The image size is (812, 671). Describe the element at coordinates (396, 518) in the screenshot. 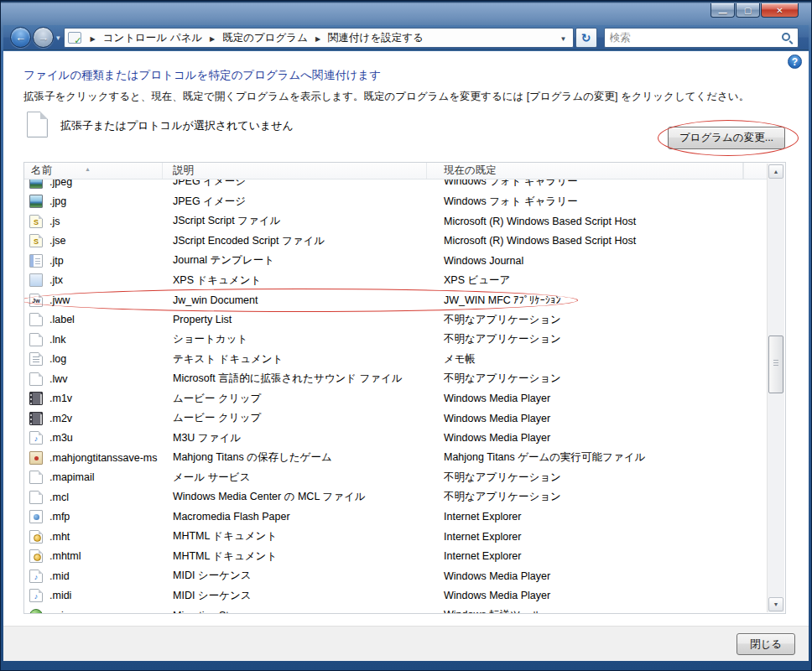

I see `table-row: .mfpMacromedia Flash PaperInternet Explo…` at that location.